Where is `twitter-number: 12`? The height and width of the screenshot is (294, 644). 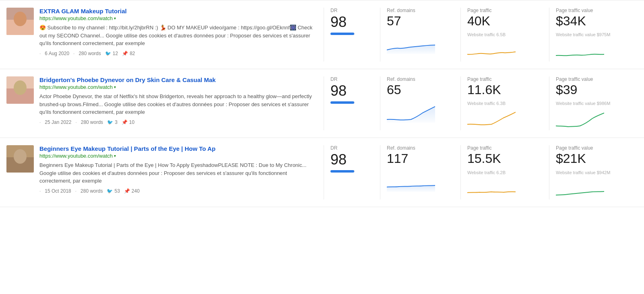
twitter-number: 12 is located at coordinates (115, 53).